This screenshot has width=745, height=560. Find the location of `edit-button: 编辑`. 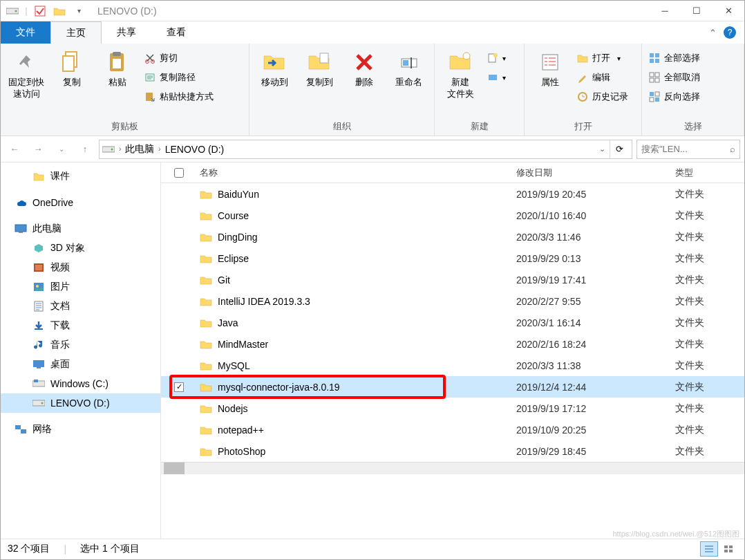

edit-button: 编辑 is located at coordinates (603, 77).